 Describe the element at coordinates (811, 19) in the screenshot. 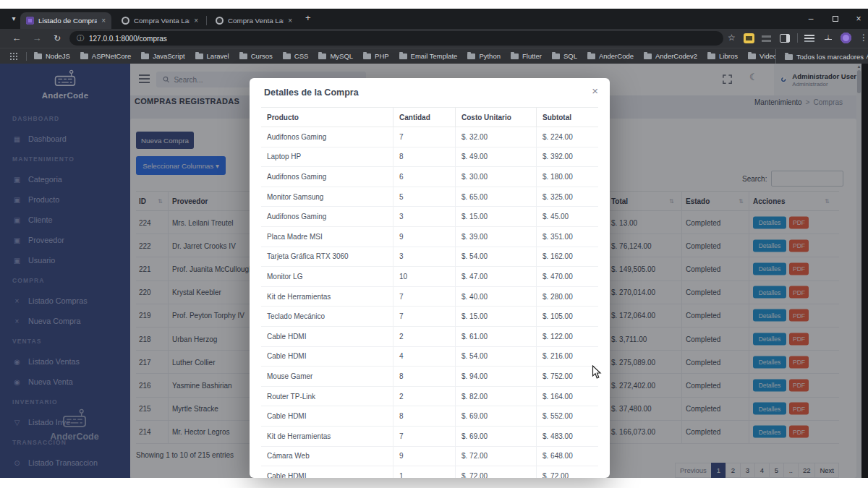

I see `minimize-button: –` at that location.